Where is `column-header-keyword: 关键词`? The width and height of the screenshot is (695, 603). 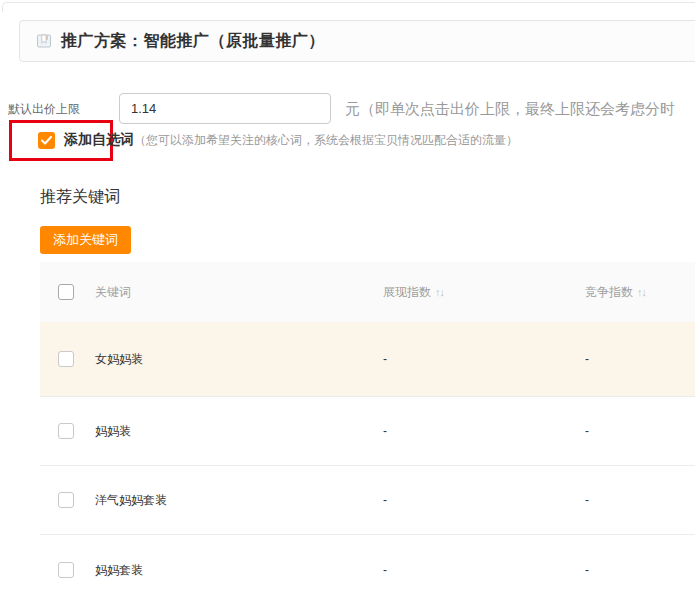
column-header-keyword: 关键词 is located at coordinates (113, 292).